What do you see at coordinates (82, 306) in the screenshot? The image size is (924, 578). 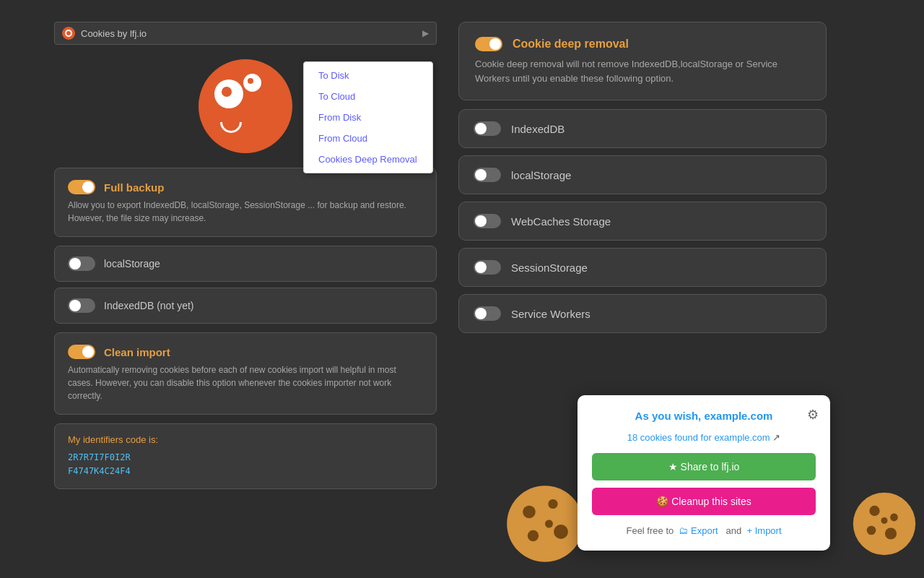 I see `indexeddb-toggle` at bounding box center [82, 306].